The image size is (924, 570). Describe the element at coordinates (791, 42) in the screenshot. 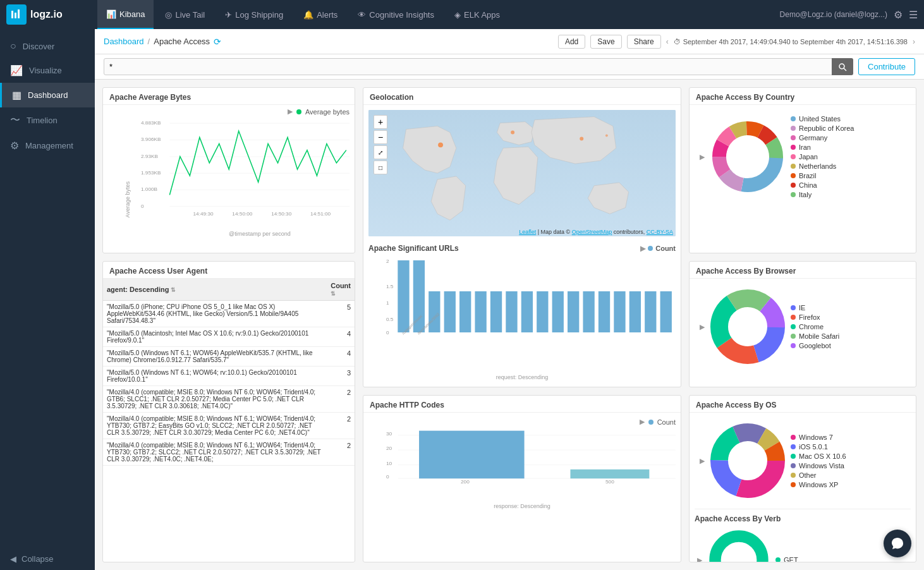

I see `time-range: ⏱ September 4th 2017, 14:49:04.940 to Se…` at that location.